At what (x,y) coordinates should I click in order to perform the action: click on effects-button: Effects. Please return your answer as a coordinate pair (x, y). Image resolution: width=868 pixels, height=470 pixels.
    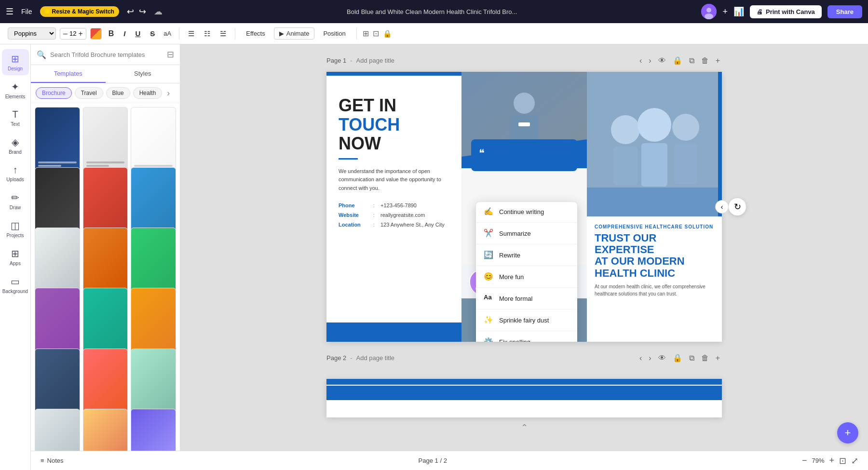
    Looking at the image, I should click on (256, 34).